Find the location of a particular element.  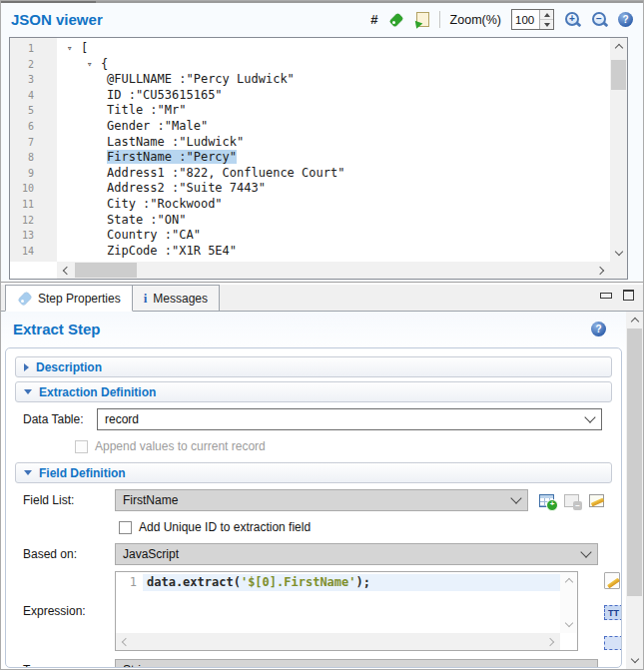

json-line-text: Address2 :"Suite 7443" is located at coordinates (186, 188).